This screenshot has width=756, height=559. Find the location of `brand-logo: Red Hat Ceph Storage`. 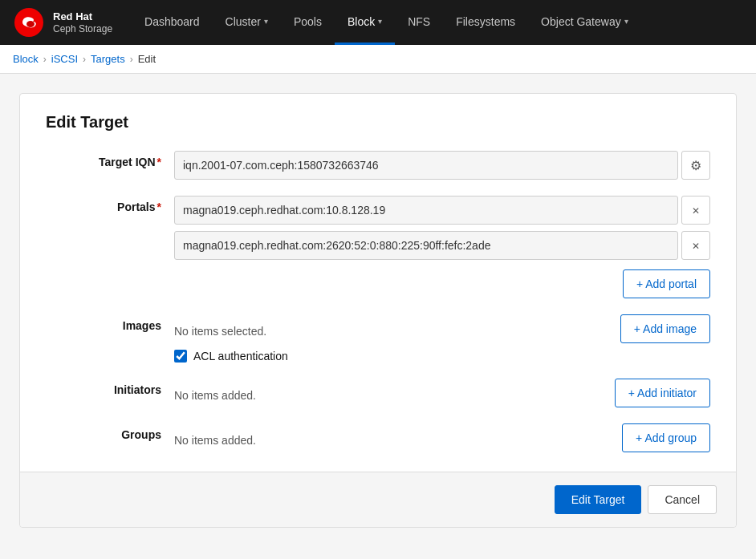

brand-logo: Red Hat Ceph Storage is located at coordinates (63, 22).